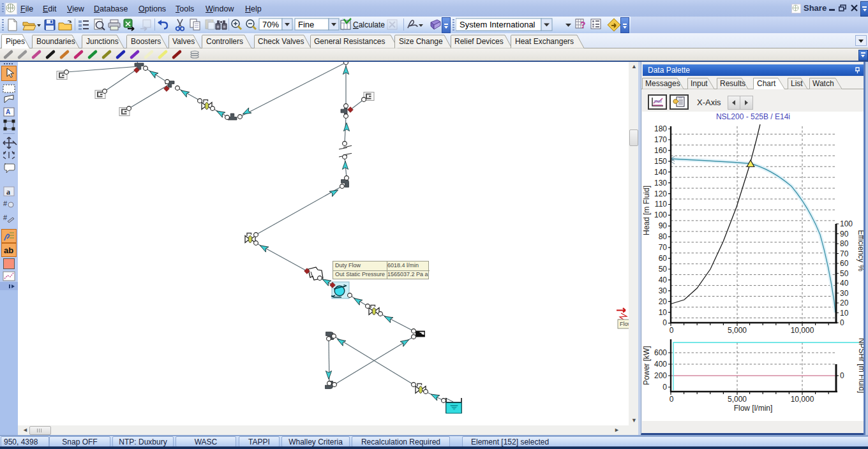  I want to click on svg-text: A, so click(8, 112).